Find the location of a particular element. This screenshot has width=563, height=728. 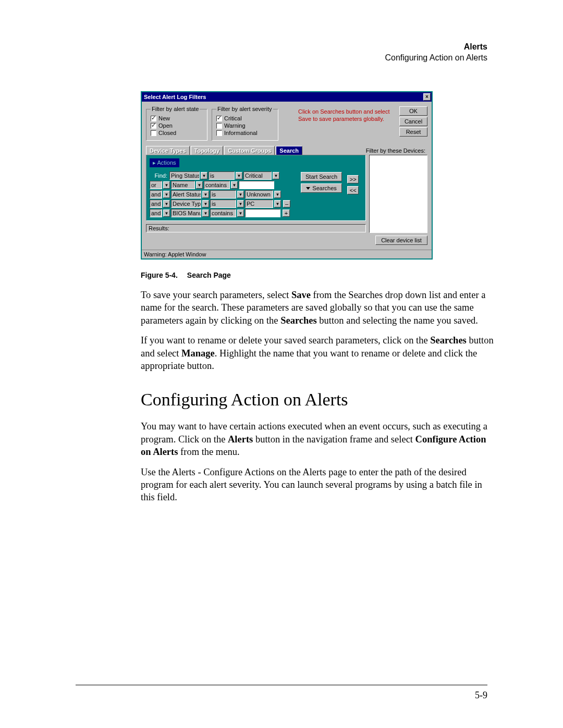

add-remove-rows: – is located at coordinates (287, 204).